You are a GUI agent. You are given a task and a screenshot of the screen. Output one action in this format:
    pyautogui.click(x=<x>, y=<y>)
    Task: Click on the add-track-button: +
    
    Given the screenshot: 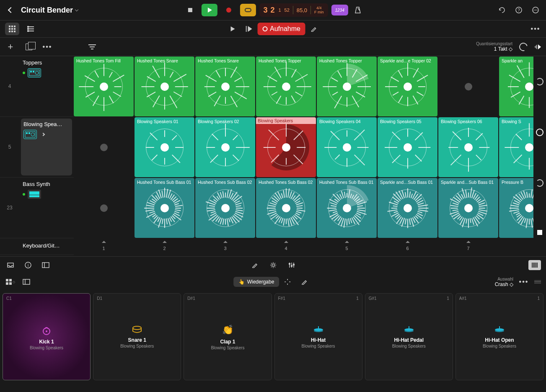 What is the action you would take?
    pyautogui.click(x=10, y=47)
    